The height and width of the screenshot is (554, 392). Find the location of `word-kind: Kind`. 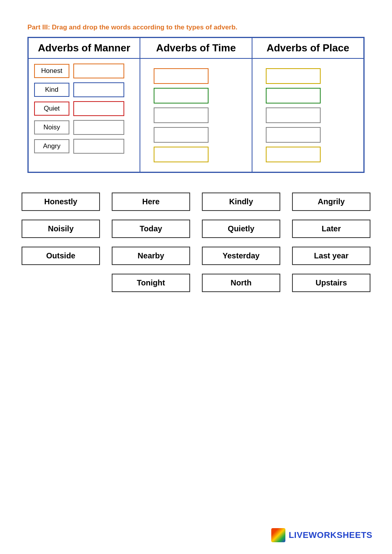

word-kind: Kind is located at coordinates (52, 90).